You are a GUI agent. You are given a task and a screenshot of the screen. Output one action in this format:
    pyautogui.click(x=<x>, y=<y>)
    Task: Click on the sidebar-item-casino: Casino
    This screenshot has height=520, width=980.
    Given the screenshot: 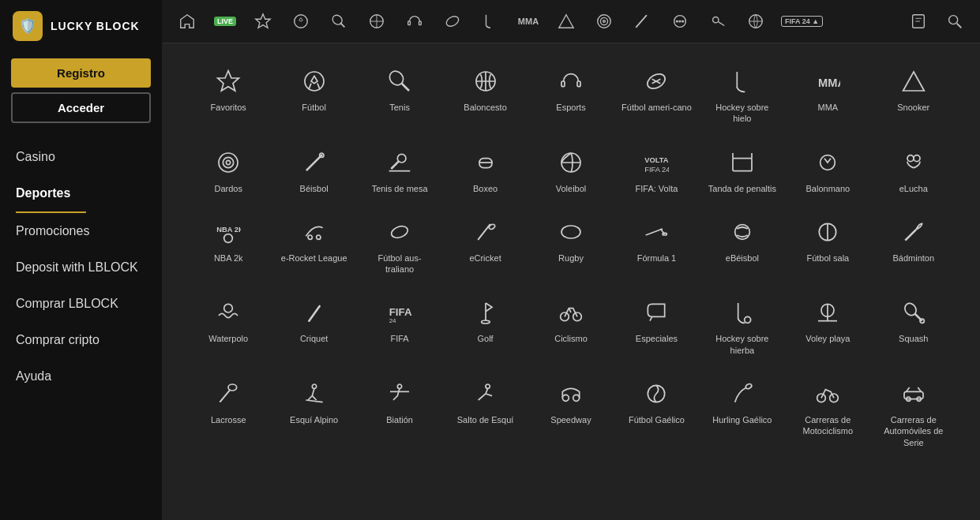 What is the action you would take?
    pyautogui.click(x=81, y=157)
    